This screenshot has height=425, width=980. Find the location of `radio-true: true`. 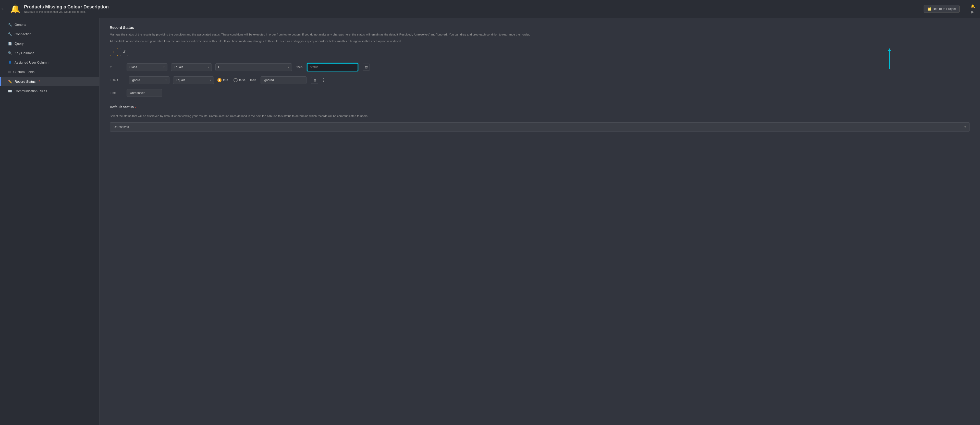

radio-true: true is located at coordinates (223, 80).